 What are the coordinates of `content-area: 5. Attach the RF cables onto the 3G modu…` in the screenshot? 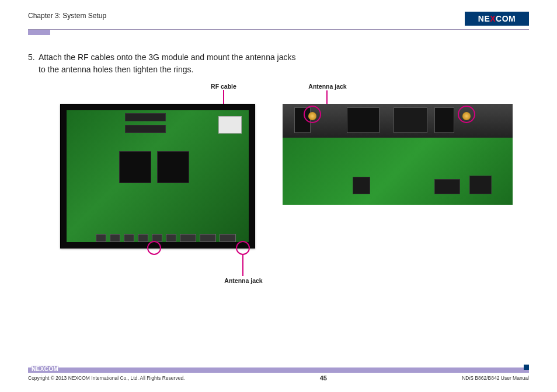 It's located at (278, 59).